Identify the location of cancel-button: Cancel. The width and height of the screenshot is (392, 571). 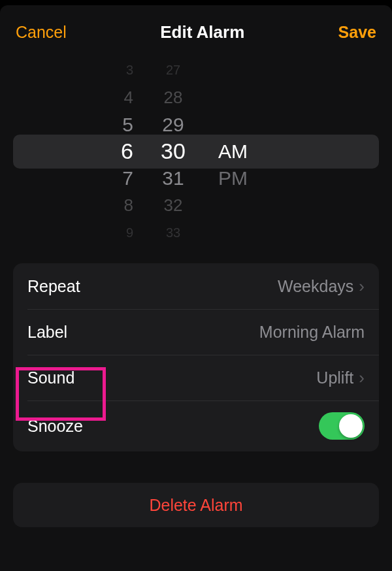
(41, 33).